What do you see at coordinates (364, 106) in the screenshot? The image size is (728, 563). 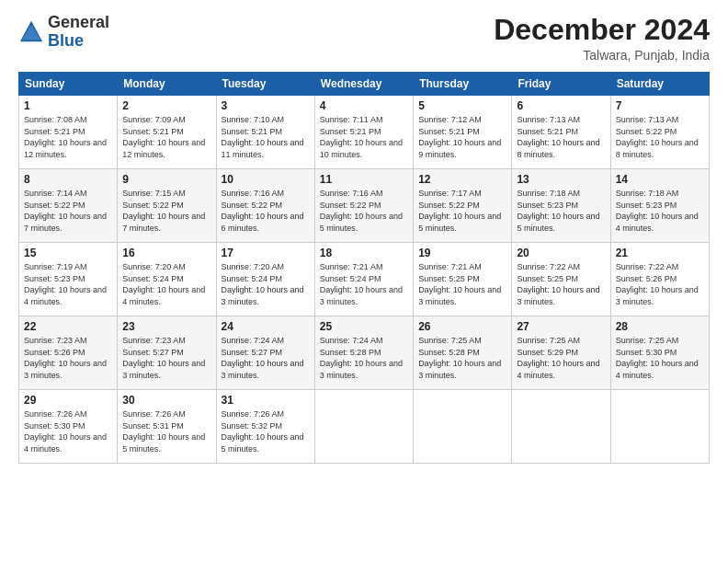 I see `day-number: 4` at bounding box center [364, 106].